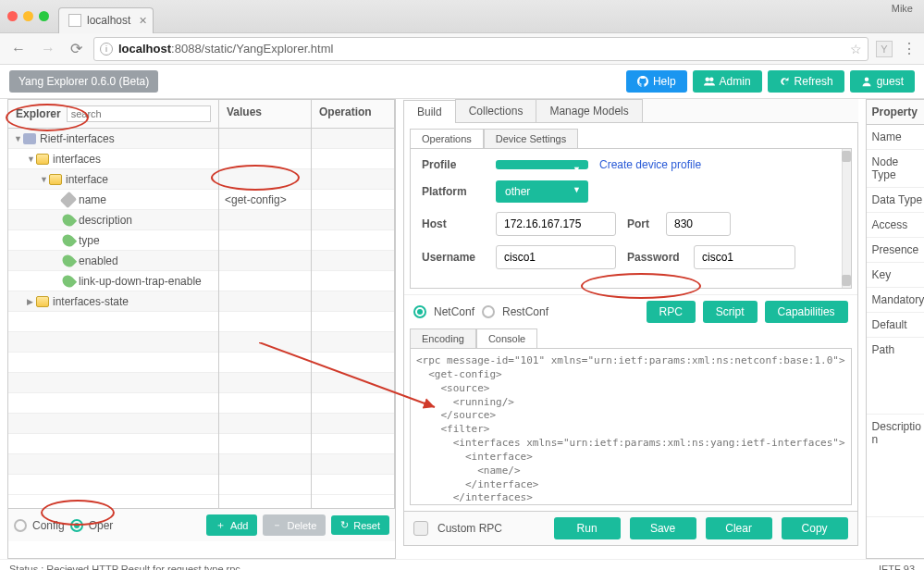 This screenshot has height=570, width=924. Describe the element at coordinates (361, 526) in the screenshot. I see `reset-button: ↻ Reset` at that location.